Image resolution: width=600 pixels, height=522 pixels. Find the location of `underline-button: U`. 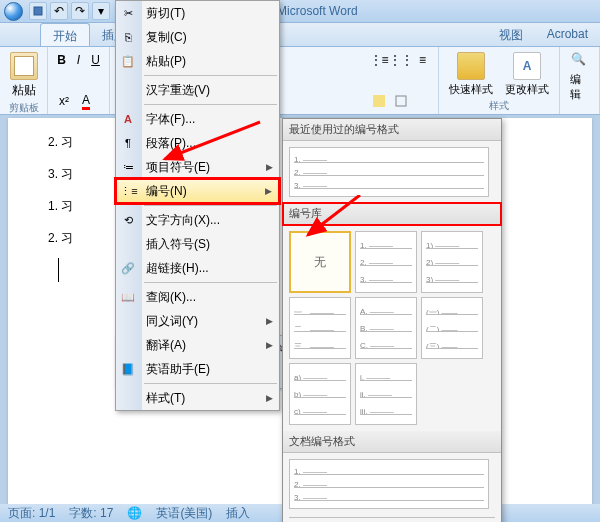

underline-button: U is located at coordinates (96, 60).